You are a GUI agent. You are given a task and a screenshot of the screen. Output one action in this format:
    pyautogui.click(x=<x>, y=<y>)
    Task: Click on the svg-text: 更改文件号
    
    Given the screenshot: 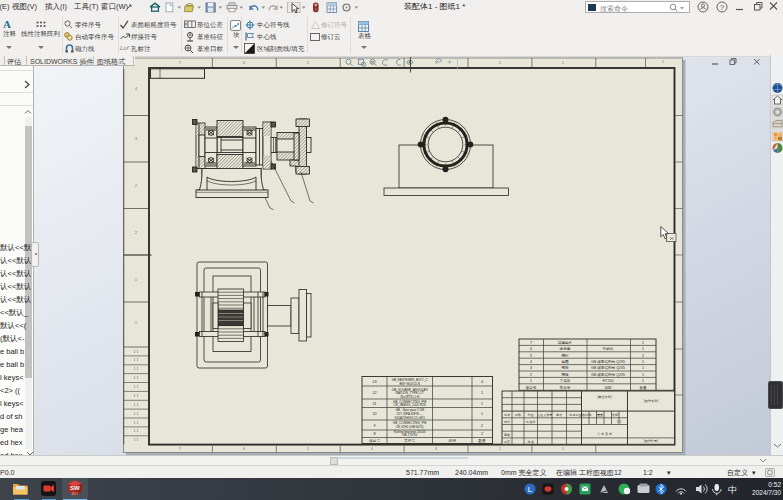 What is the action you would take?
    pyautogui.click(x=544, y=415)
    